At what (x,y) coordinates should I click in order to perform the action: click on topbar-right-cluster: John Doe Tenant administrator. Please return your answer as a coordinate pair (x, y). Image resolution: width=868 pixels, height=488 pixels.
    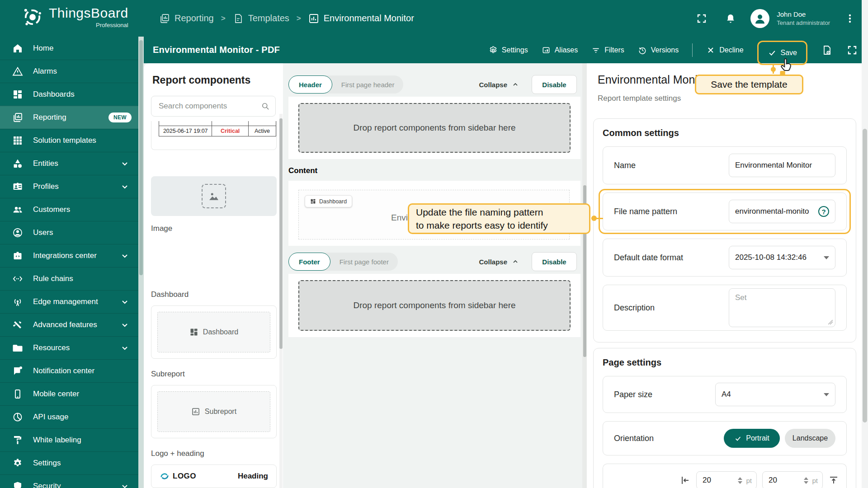
    Looking at the image, I should click on (776, 18).